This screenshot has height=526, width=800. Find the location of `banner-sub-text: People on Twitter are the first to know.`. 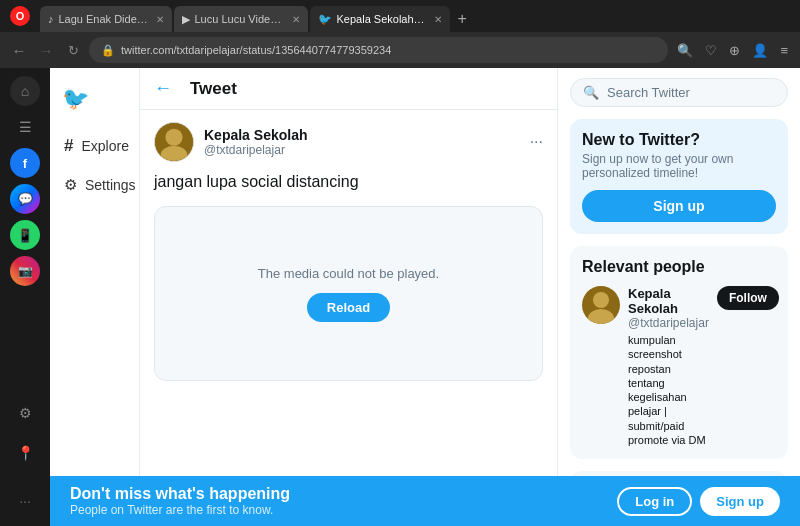

banner-sub-text: People on Twitter are the first to know. is located at coordinates (180, 510).